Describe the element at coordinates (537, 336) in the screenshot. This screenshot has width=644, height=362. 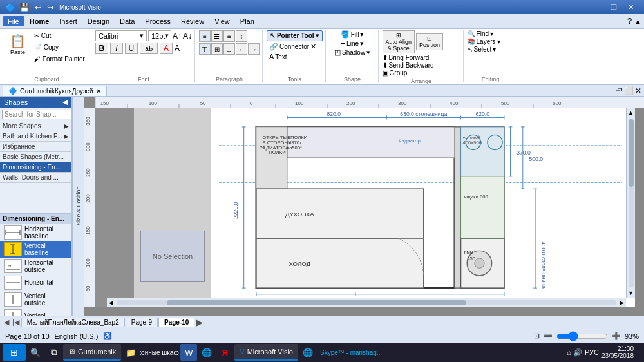
I see `fit-page-btn: ⊡` at that location.